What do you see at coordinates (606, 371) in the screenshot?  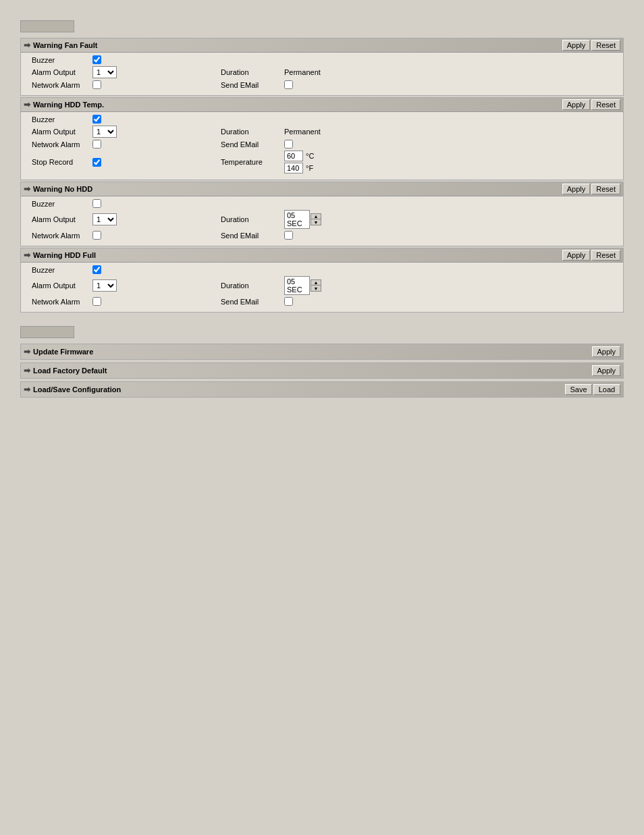 I see `load-factory-default-buttons: Apply` at bounding box center [606, 371].